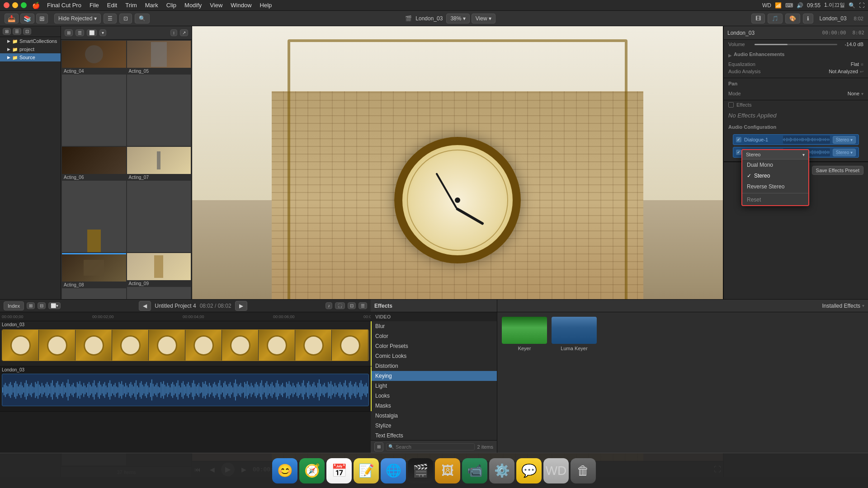  I want to click on menu-fcpx: Final Cut Pro, so click(64, 5).